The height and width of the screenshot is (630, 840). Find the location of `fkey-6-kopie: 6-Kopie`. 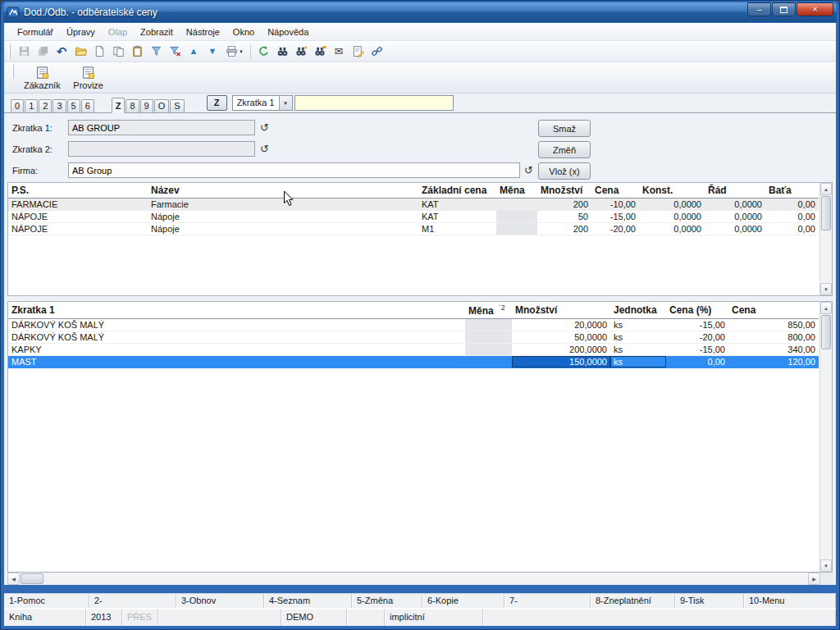

fkey-6-kopie: 6-Kopie is located at coordinates (463, 600).